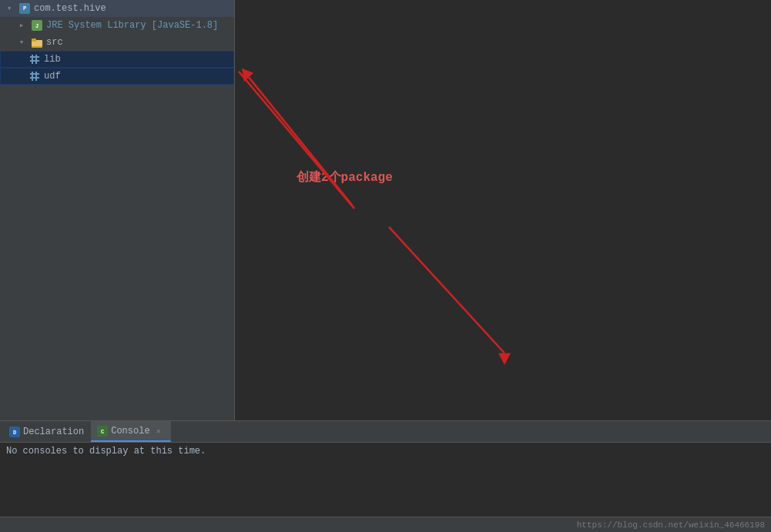 This screenshot has width=771, height=532. Describe the element at coordinates (9, 8) in the screenshot. I see `arrow-down-icon` at that location.